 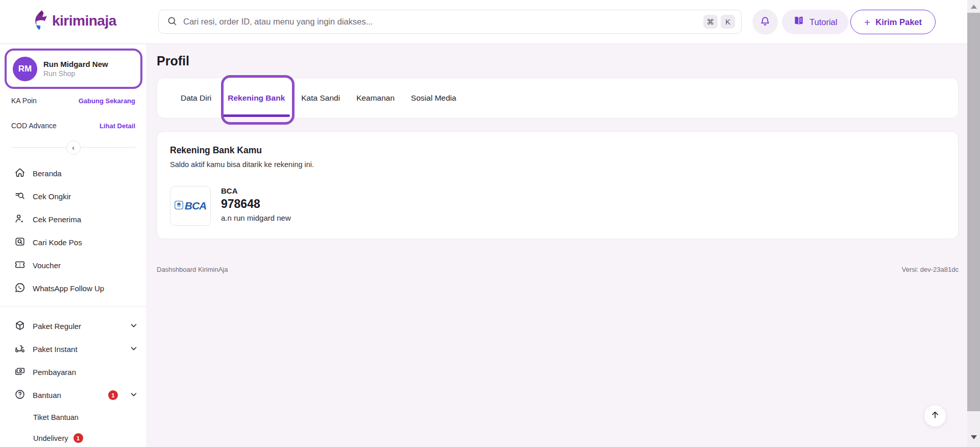 I want to click on vertical-scrollbar, so click(x=974, y=224).